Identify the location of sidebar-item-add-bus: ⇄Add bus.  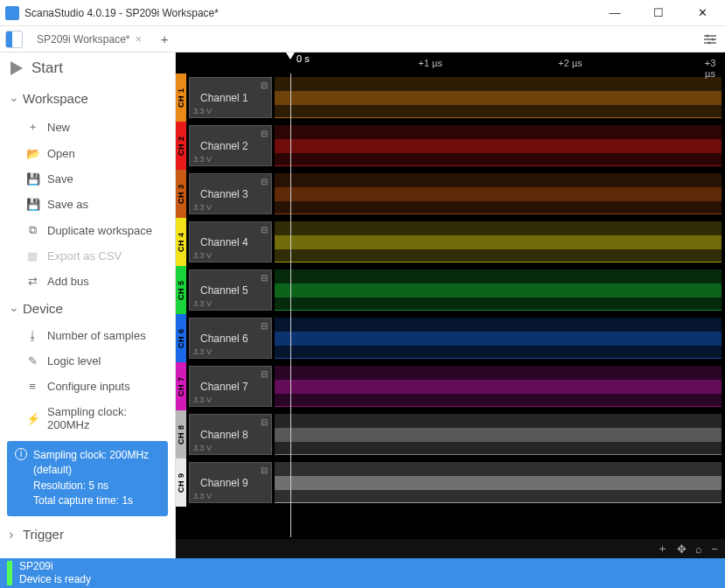
(87, 282).